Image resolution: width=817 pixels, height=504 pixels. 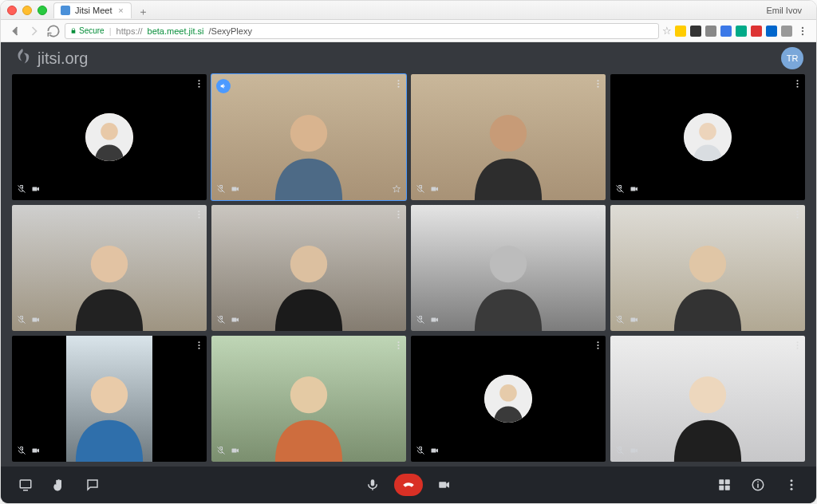 I want to click on participant-avatar, so click(x=708, y=137).